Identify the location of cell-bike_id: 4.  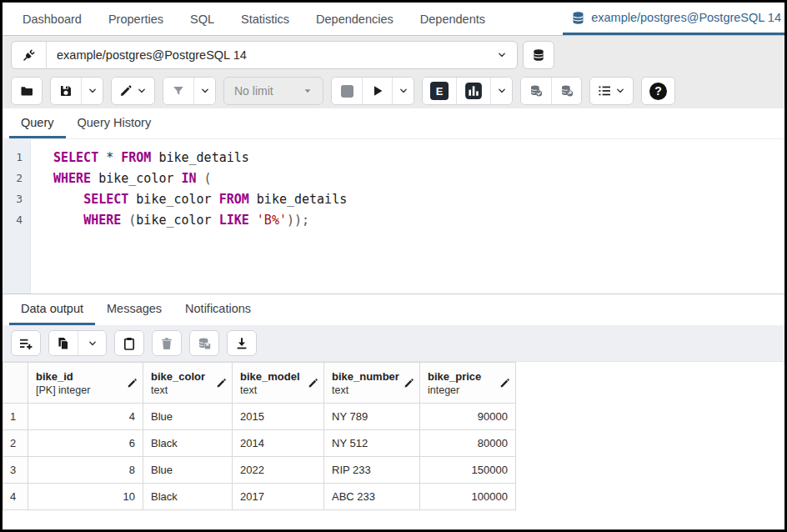
(86, 417).